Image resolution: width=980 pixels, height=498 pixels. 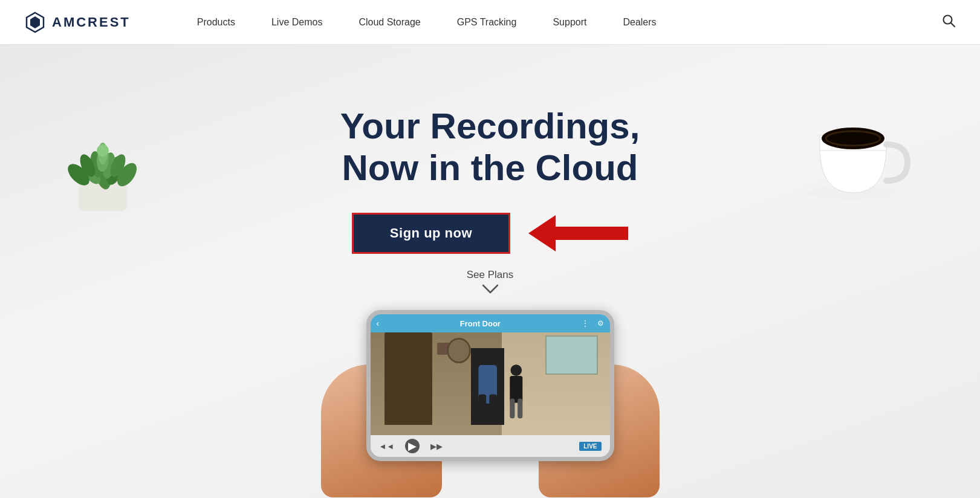 What do you see at coordinates (103, 147) in the screenshot?
I see `plant-decoration` at bounding box center [103, 147].